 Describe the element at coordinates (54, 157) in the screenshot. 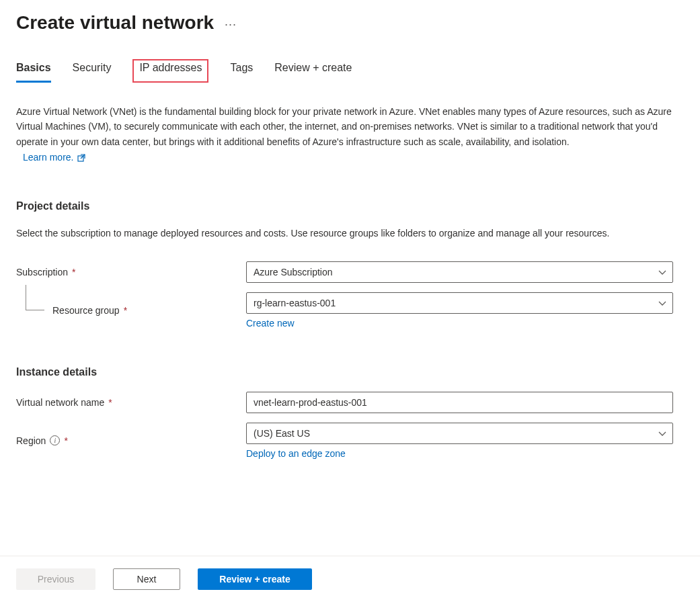

I see `learn-more-link: Learn more.` at that location.